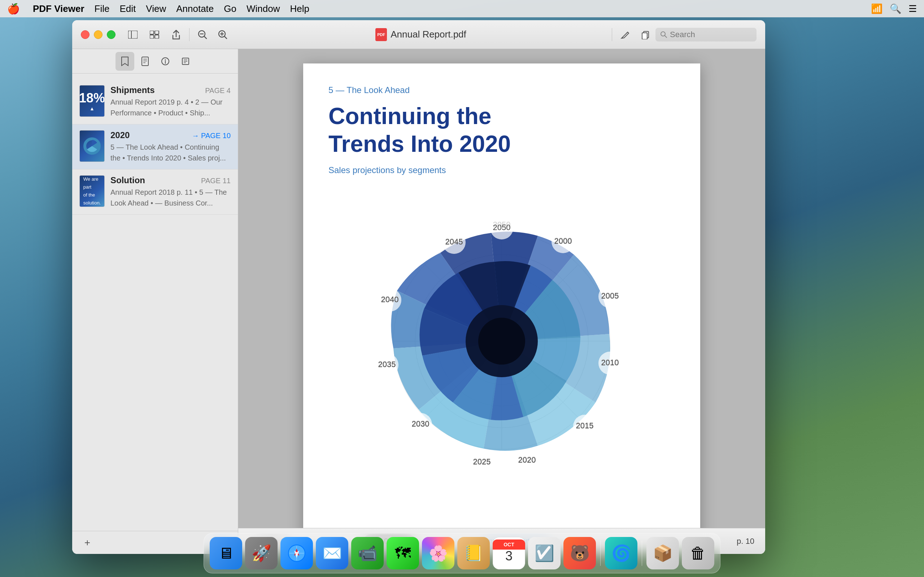 This screenshot has height=577, width=924. I want to click on toolbar-left, so click(154, 34).